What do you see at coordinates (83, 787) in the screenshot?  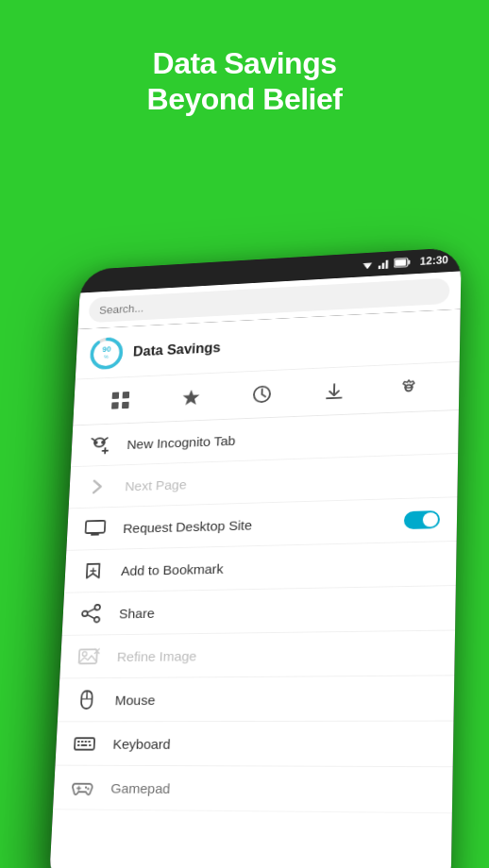 I see `gamepad-icon` at bounding box center [83, 787].